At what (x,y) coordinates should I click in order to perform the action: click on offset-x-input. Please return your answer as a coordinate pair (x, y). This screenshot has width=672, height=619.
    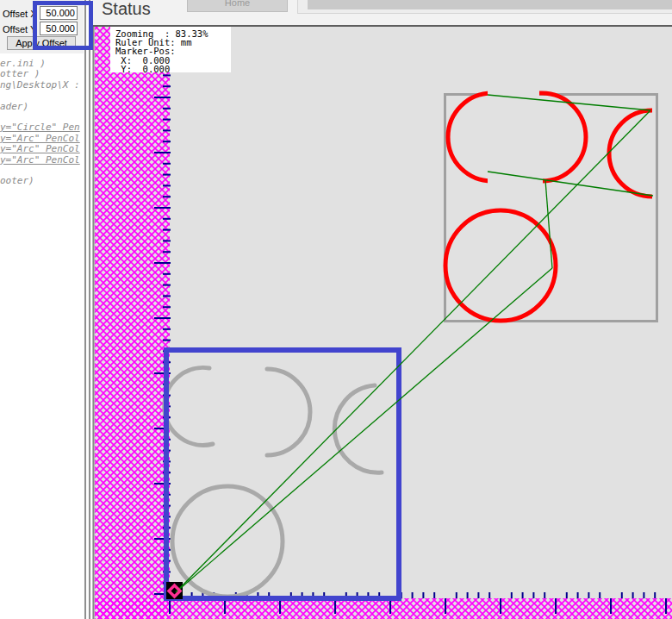
    Looking at the image, I should click on (59, 13).